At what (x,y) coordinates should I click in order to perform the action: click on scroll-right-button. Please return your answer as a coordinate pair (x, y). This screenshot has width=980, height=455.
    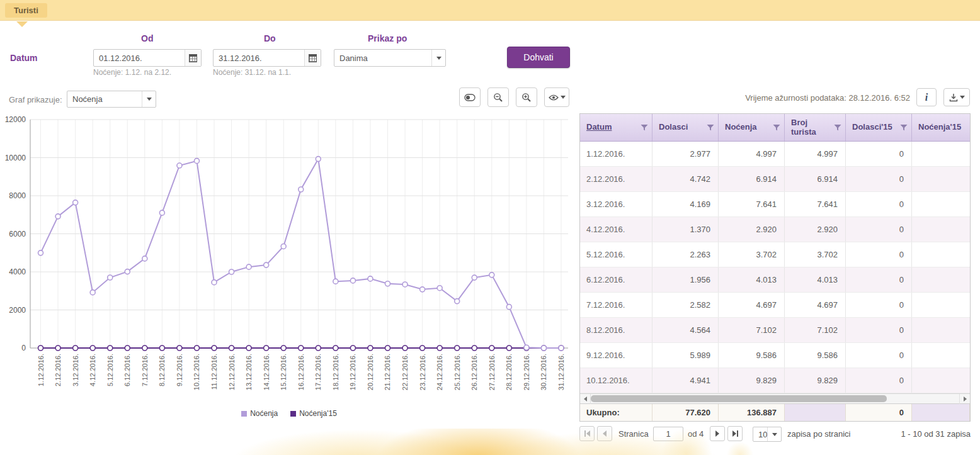
    Looking at the image, I should click on (965, 399).